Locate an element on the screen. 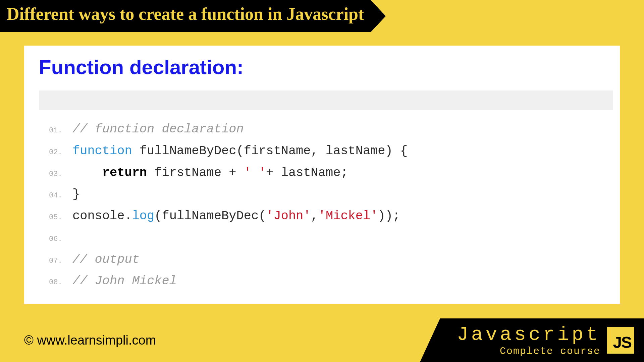 Image resolution: width=644 pixels, height=362 pixels. code-line: 02.function fullNameByDec(firstName, las… is located at coordinates (328, 151).